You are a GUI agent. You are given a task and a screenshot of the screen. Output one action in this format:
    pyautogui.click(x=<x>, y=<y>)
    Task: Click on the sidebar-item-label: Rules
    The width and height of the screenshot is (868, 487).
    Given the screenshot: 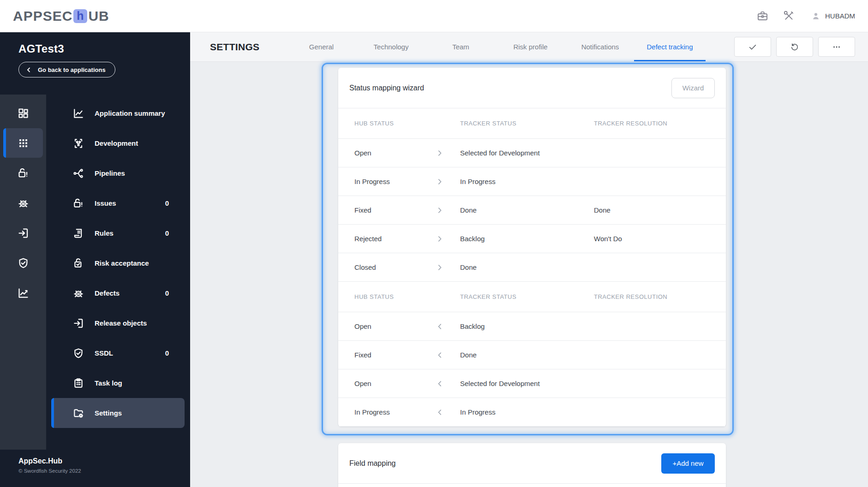 What is the action you would take?
    pyautogui.click(x=104, y=233)
    